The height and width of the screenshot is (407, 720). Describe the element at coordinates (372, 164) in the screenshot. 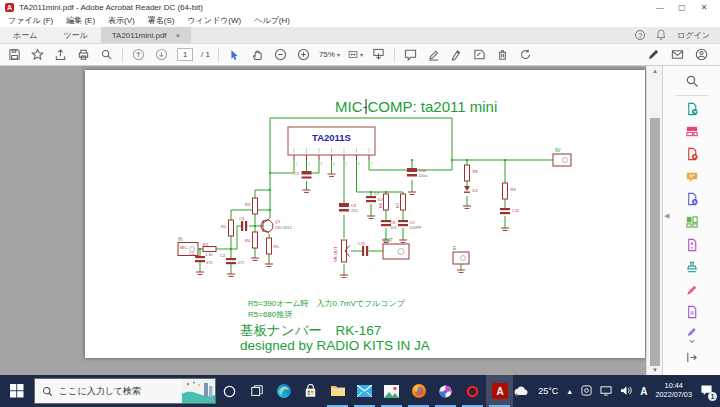

I see `svg-text: 7` at that location.